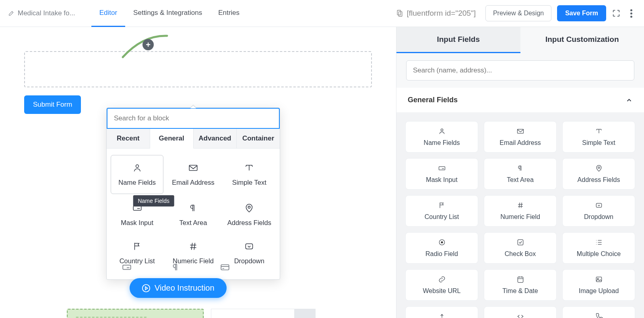 This screenshot has width=644, height=318. Describe the element at coordinates (631, 10) in the screenshot. I see `dot-icon` at that location.